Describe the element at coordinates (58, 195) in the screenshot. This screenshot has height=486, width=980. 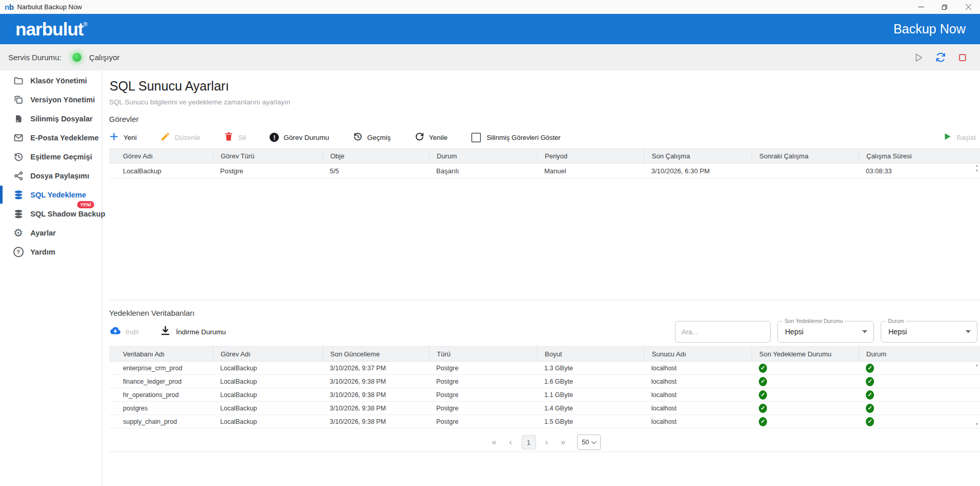
I see `sidebar-item-label: SQL Yedekleme` at that location.